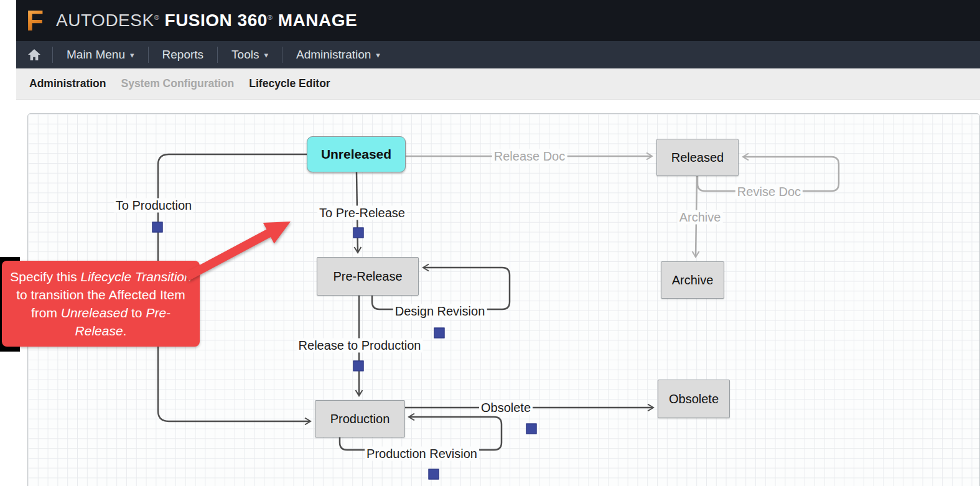 This screenshot has height=486, width=980. I want to click on transition-label-release-doc: Release Doc, so click(530, 157).